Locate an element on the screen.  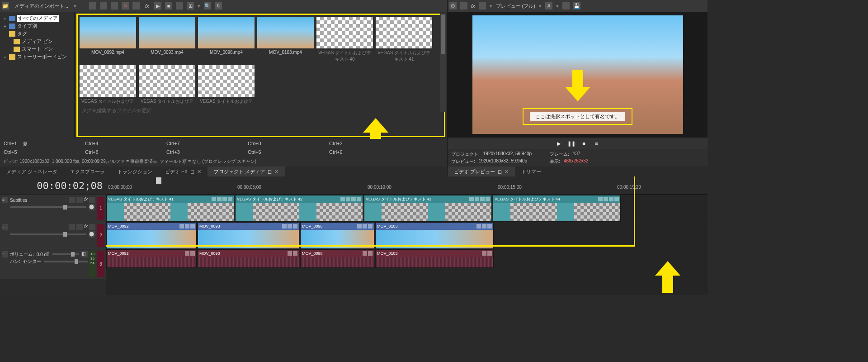
stop-icon: ■ is located at coordinates (169, 6).